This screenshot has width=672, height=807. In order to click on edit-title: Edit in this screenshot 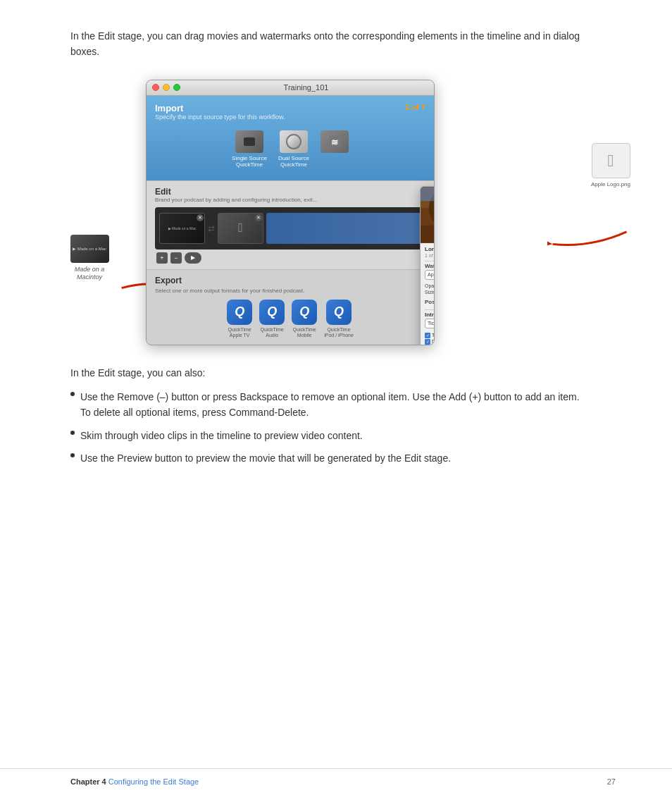, I will do `click(290, 192)`.